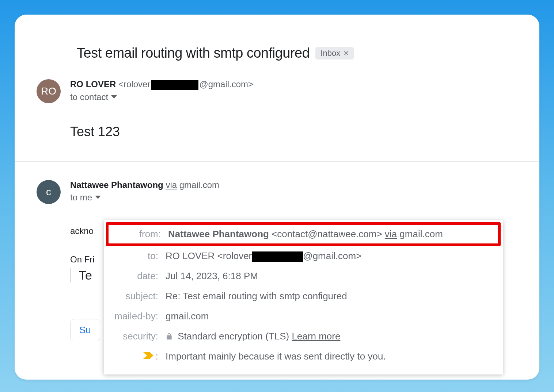  I want to click on details-key: to:, so click(135, 256).